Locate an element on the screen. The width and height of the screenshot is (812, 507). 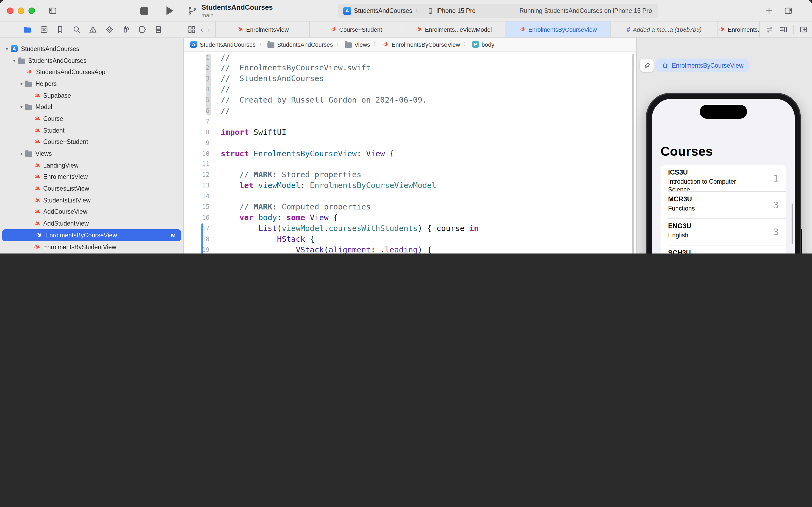
tree-row: Student is located at coordinates (92, 130).